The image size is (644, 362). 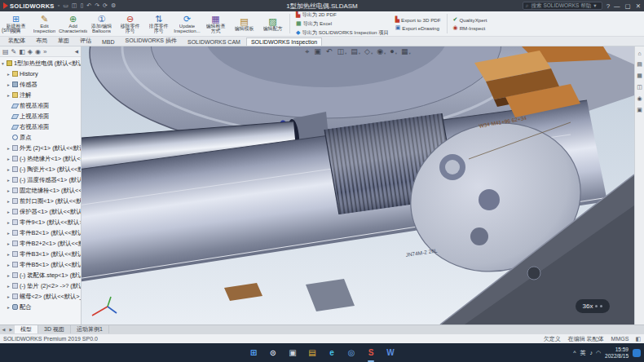 I want to click on tree-item: ▸ 外壳 (2)<1> (默认<<默认>_显示状, so click(x=41, y=148).